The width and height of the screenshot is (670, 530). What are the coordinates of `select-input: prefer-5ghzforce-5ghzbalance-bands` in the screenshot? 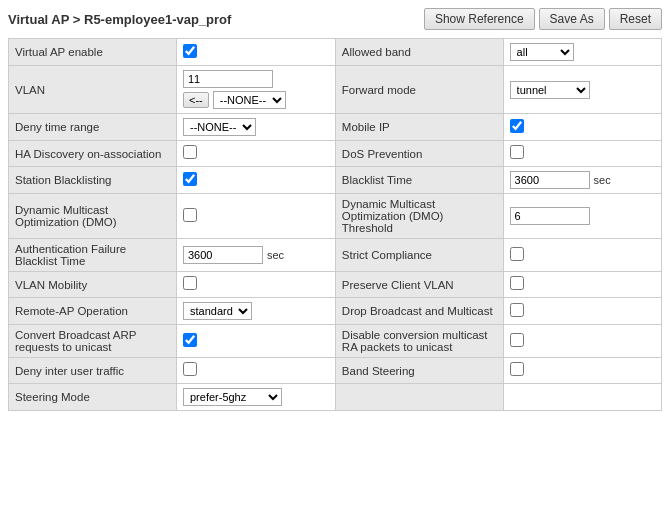 It's located at (232, 397).